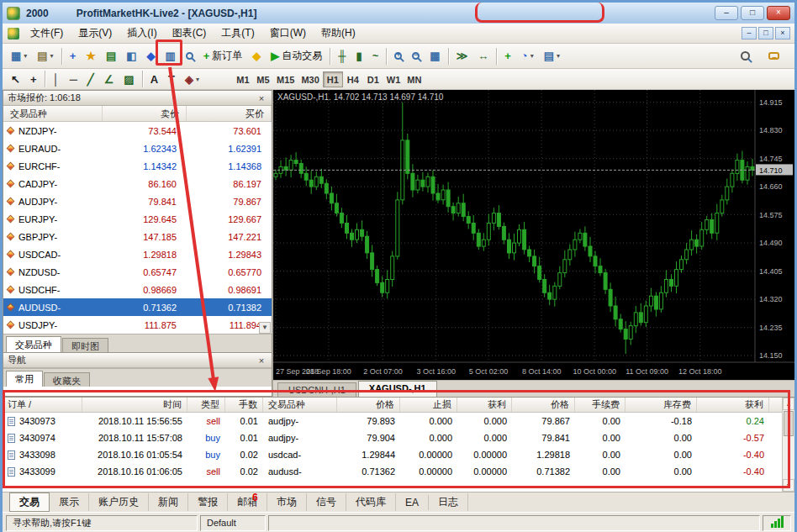  Describe the element at coordinates (247, 503) in the screenshot. I see `terminal-tab-邮箱: 邮箱` at that location.